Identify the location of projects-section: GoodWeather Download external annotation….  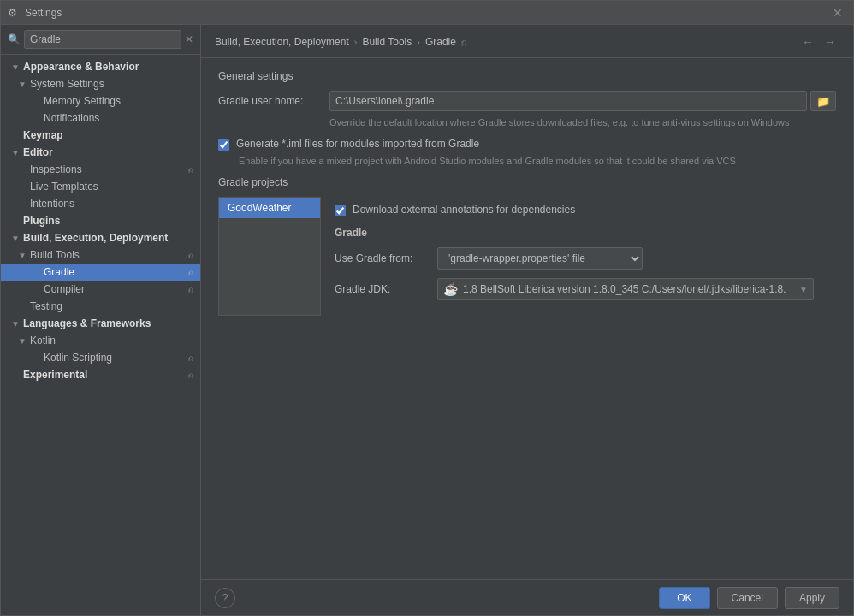
(527, 257).